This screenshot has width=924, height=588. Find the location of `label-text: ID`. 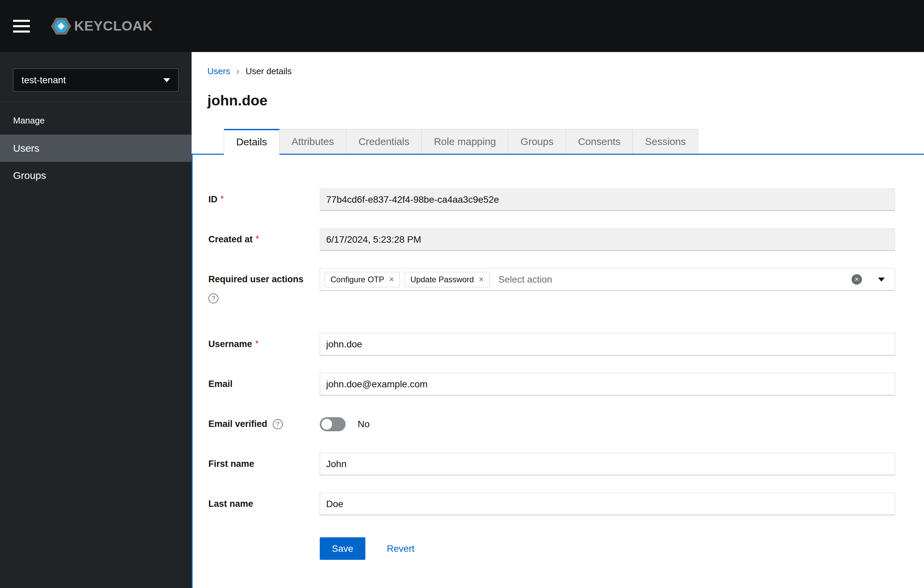

label-text: ID is located at coordinates (213, 200).